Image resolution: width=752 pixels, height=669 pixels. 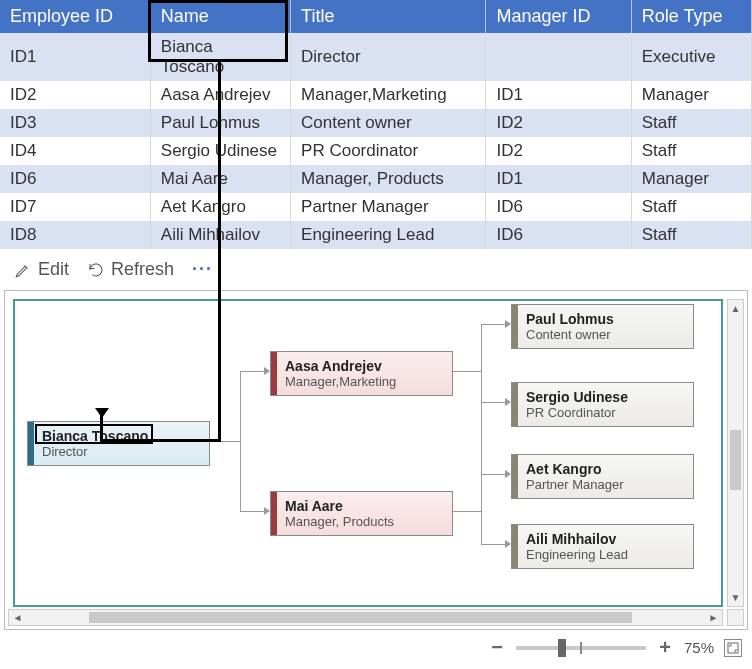 What do you see at coordinates (604, 469) in the screenshot?
I see `card-name: Aet Kangro` at bounding box center [604, 469].